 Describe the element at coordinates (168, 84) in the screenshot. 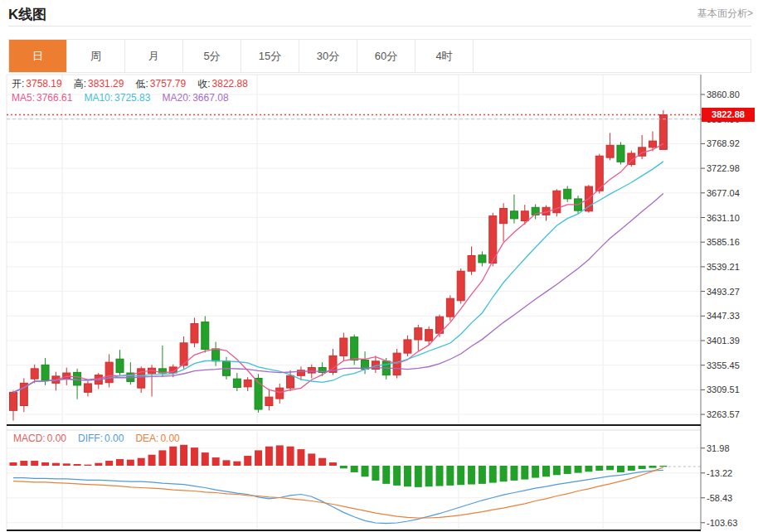

I see `legend-value: 3757.79` at that location.